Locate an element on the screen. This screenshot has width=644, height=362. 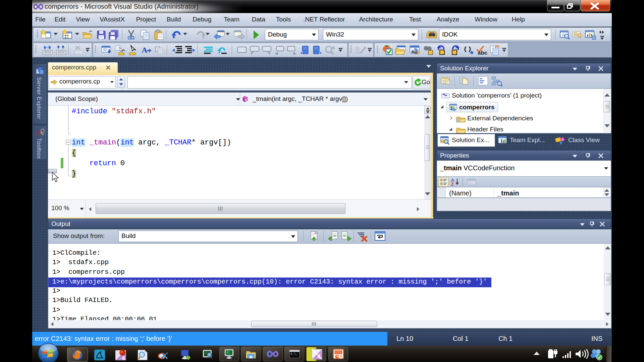
svg-text: abc is located at coordinates (482, 53).